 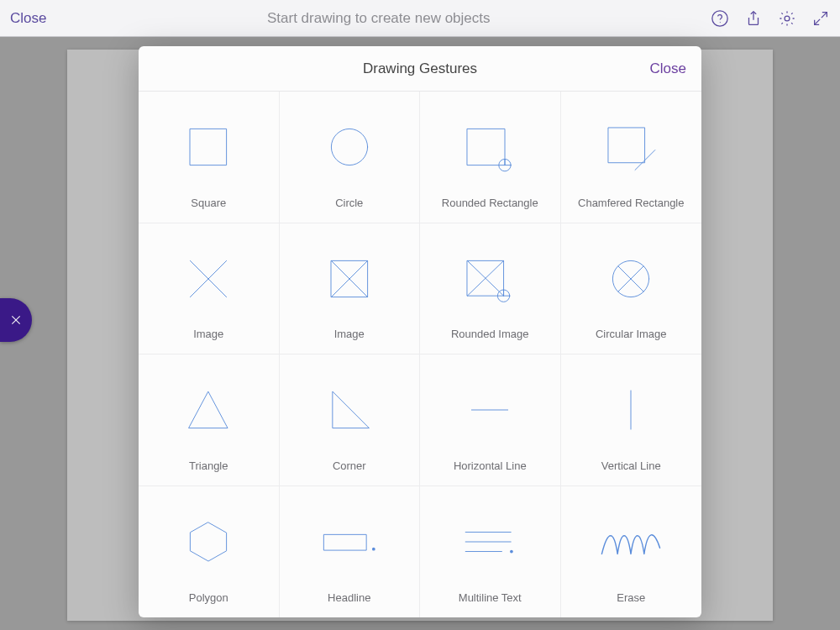 I want to click on gesture-label: Rounded Image, so click(x=491, y=334).